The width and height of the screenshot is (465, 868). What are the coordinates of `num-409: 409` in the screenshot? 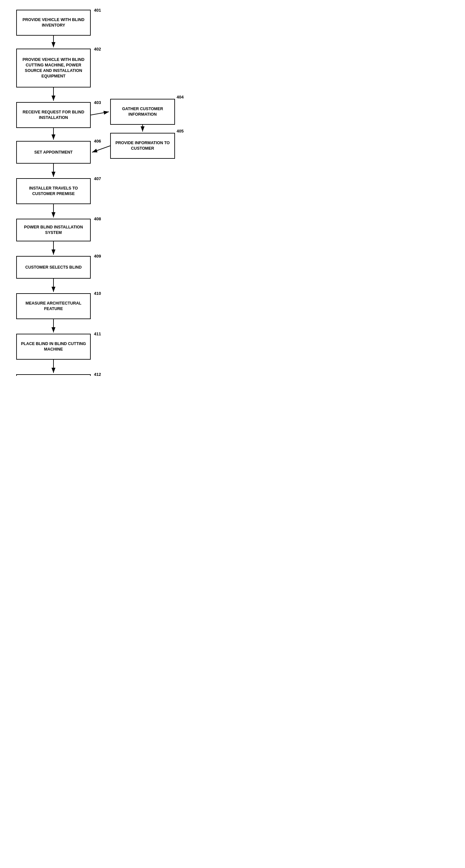 It's located at (98, 256).